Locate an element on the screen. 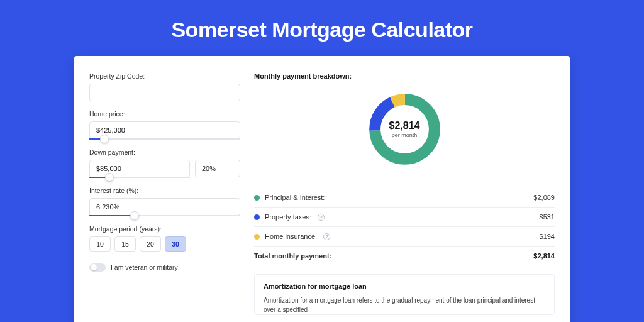 This screenshot has height=322, width=644. home-price-input is located at coordinates (165, 130).